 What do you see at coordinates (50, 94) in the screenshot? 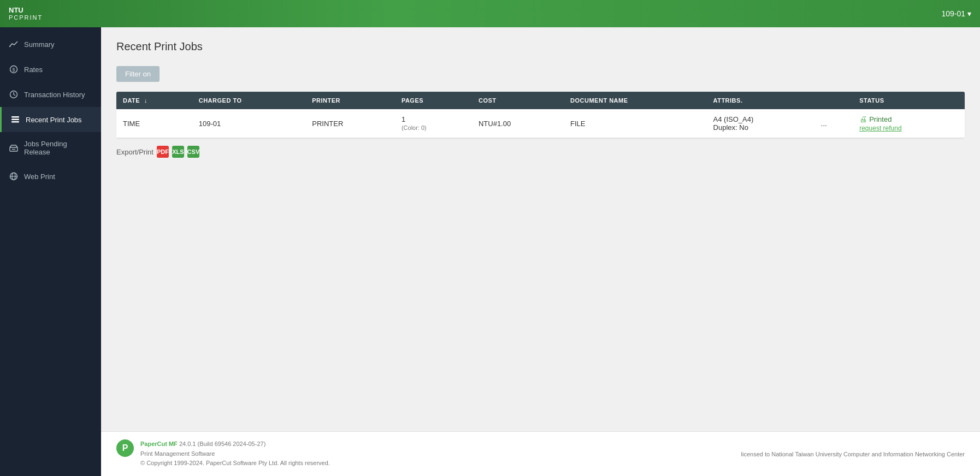
I see `sidebar-item-transaction-history: Transaction History` at bounding box center [50, 94].